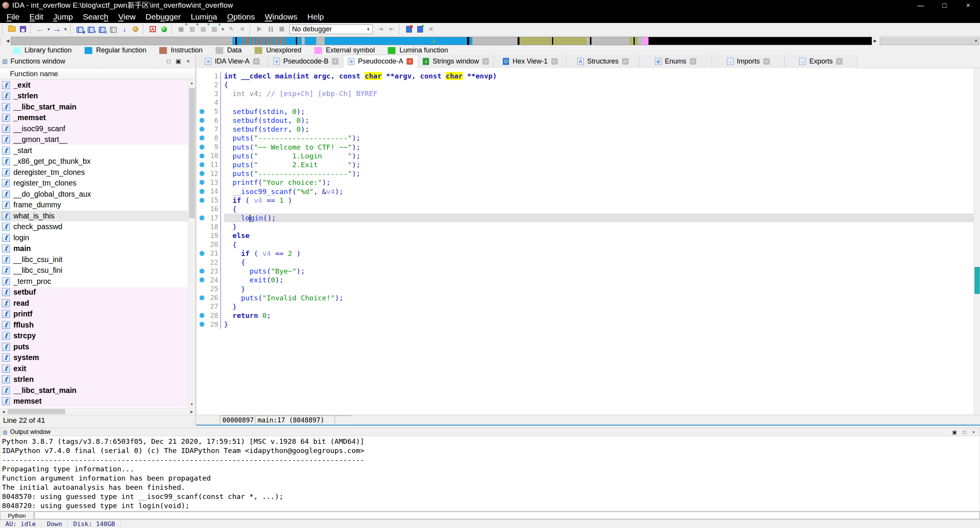 The width and height of the screenshot is (980, 528). Describe the element at coordinates (588, 280) in the screenshot. I see `code-line: 24 exit(0);` at that location.